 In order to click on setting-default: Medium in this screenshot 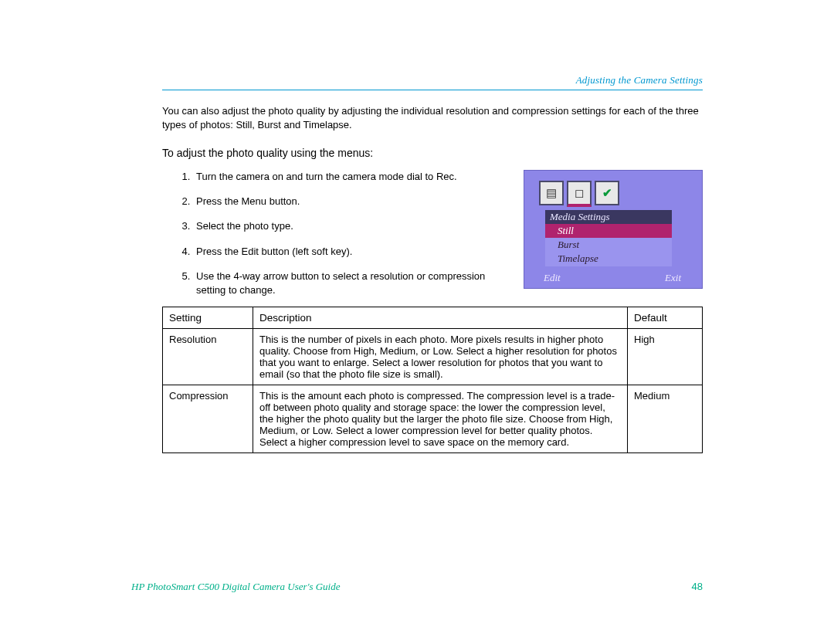, I will do `click(666, 419)`.